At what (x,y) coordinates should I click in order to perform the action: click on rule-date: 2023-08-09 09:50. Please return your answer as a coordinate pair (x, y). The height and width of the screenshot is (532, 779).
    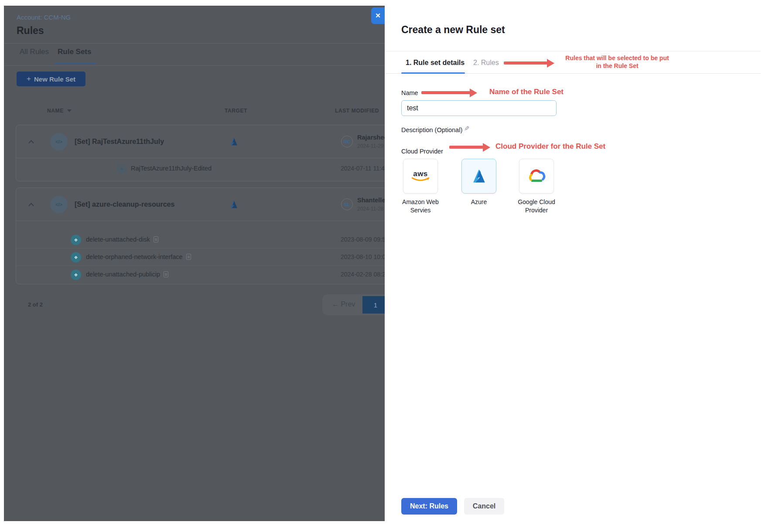
    Looking at the image, I should click on (365, 239).